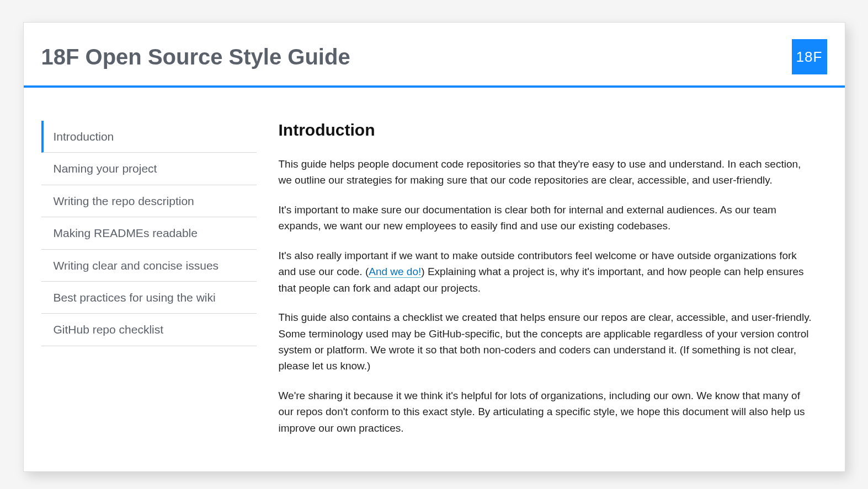  What do you see at coordinates (149, 330) in the screenshot?
I see `nav-item-checklist: GitHub repo checklist` at bounding box center [149, 330].